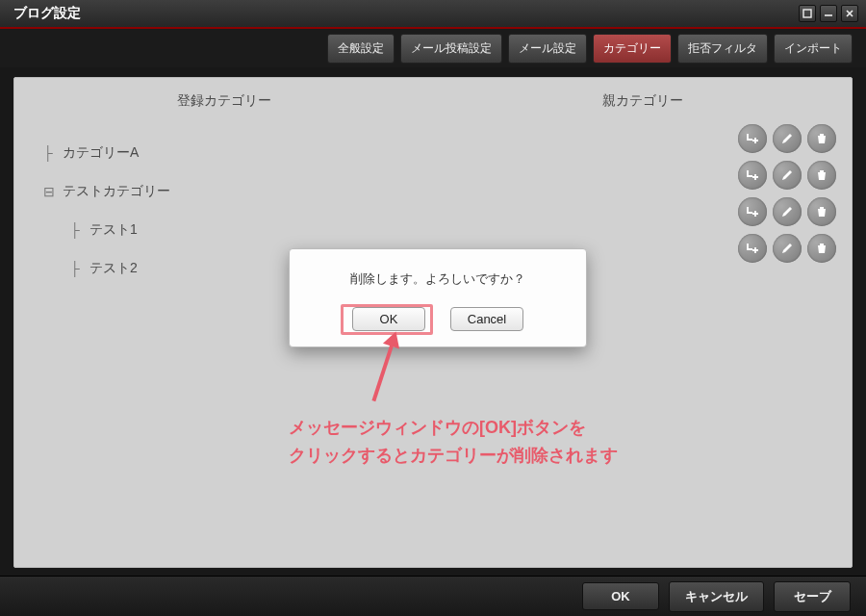  I want to click on annotation-line2: クリックするとカテゴリーが削除されます, so click(453, 456).